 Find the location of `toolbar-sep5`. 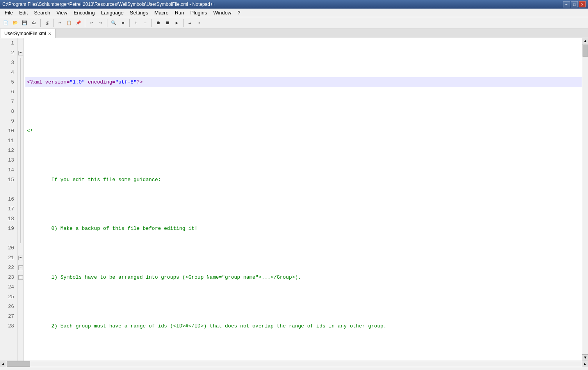

toolbar-sep5 is located at coordinates (130, 23).